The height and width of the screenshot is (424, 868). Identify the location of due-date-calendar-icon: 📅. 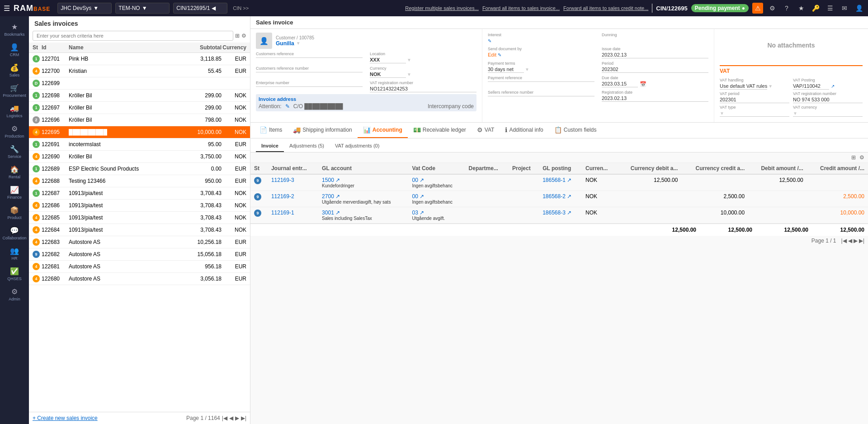
(643, 84).